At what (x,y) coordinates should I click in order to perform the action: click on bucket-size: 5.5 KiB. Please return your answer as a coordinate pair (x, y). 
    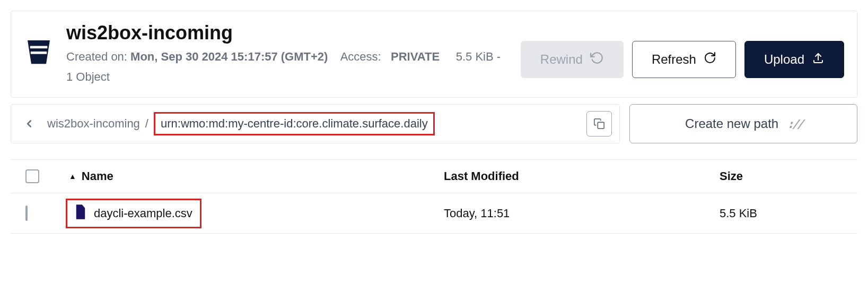
    Looking at the image, I should click on (475, 56).